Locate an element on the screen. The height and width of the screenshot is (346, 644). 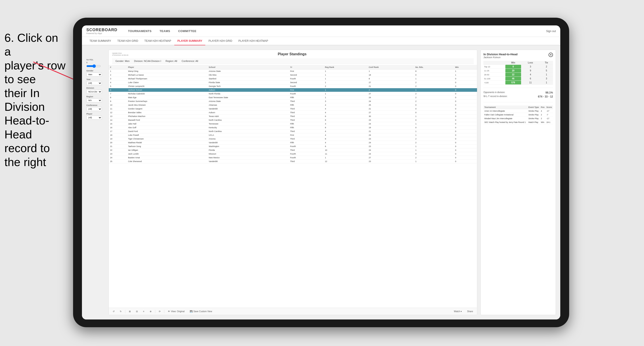
nav-tournaments: TOURNAMENTS is located at coordinates (140, 31).